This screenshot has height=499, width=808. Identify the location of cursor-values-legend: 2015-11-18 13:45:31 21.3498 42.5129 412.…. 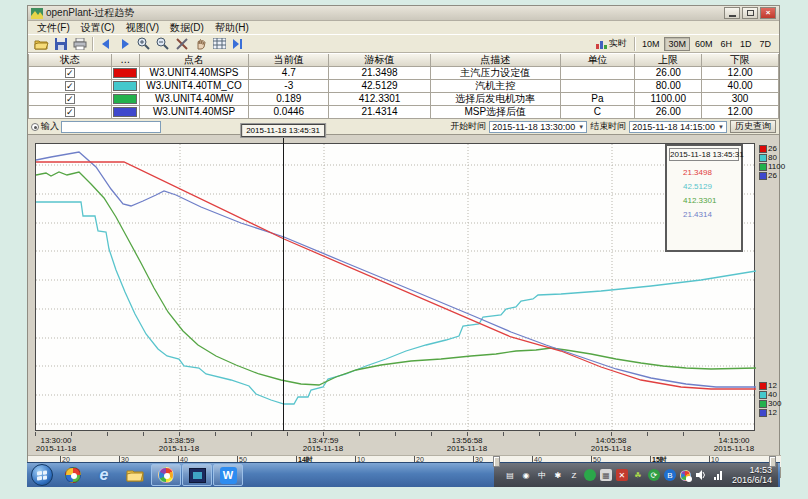
(704, 198).